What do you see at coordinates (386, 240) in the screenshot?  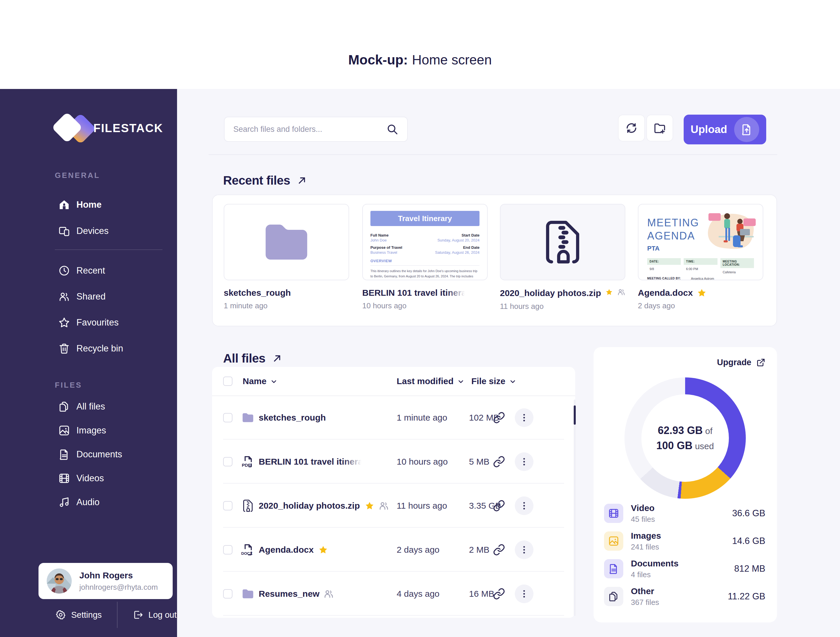 I see `itin-value: John Doe` at bounding box center [386, 240].